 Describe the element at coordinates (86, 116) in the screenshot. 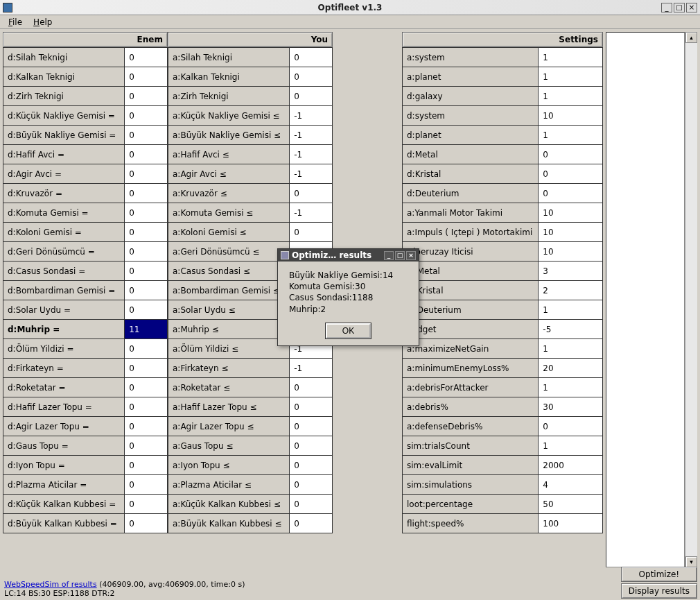

I see `table-row: d:Küçük Nakliye Gemisi =0` at that location.